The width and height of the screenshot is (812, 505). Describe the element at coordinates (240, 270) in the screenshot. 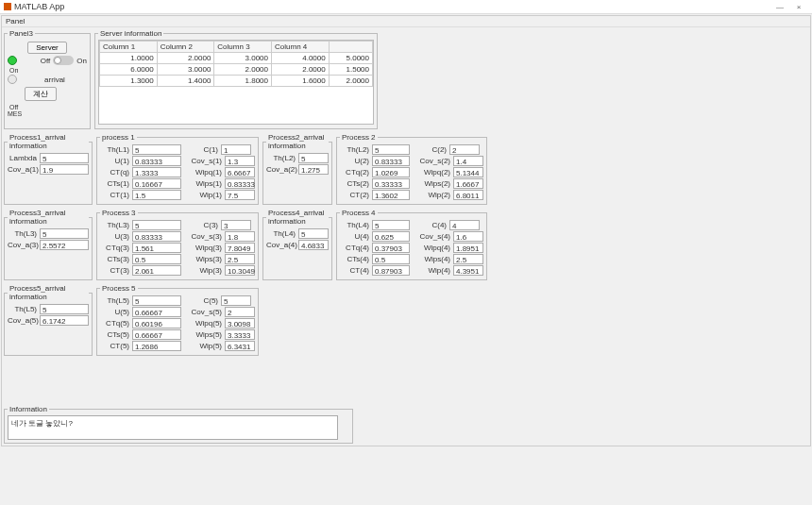

I see `p3-wip: 10.3049` at that location.